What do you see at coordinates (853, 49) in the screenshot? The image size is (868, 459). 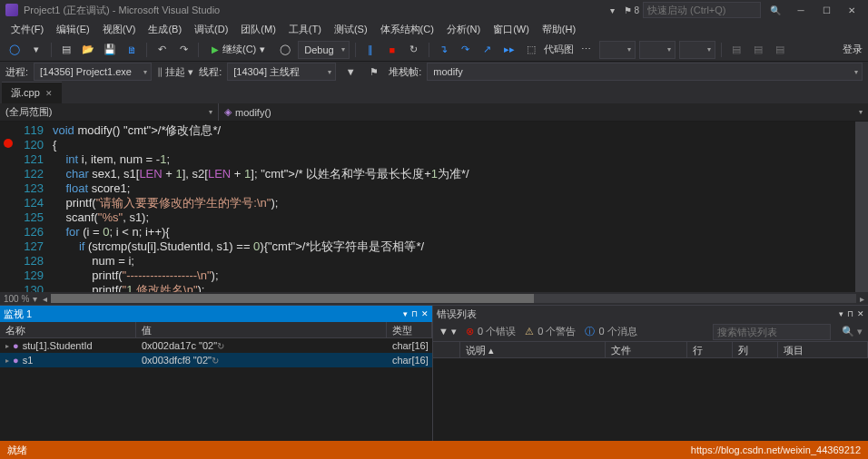 I see `login-link: 登录` at bounding box center [853, 49].